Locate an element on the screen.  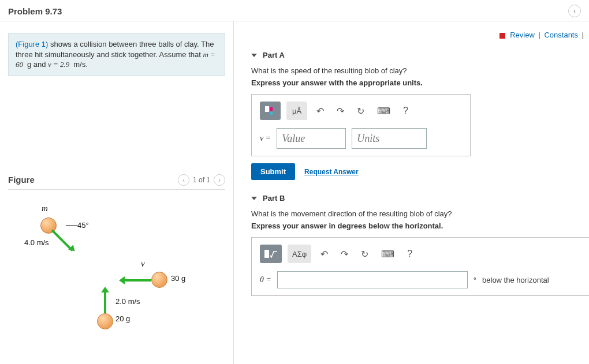
template-icon is located at coordinates (270, 111).